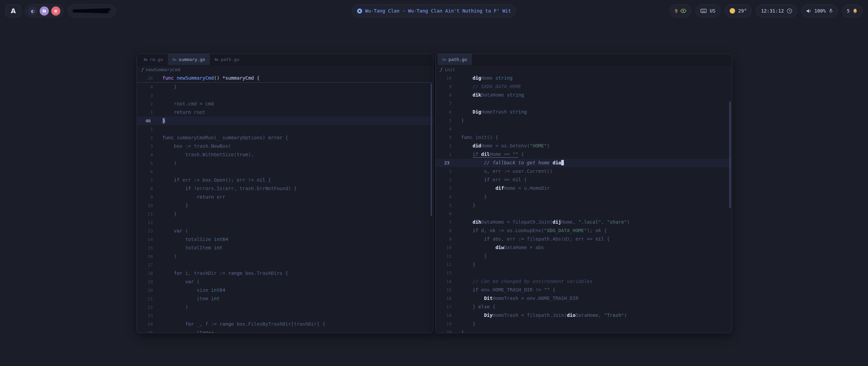 This screenshot has height=366, width=868. Describe the element at coordinates (529, 230) in the screenshot. I see `line-text: if d, ok := os.LookupEnv("XDG_DATA_HOME"…` at that location.